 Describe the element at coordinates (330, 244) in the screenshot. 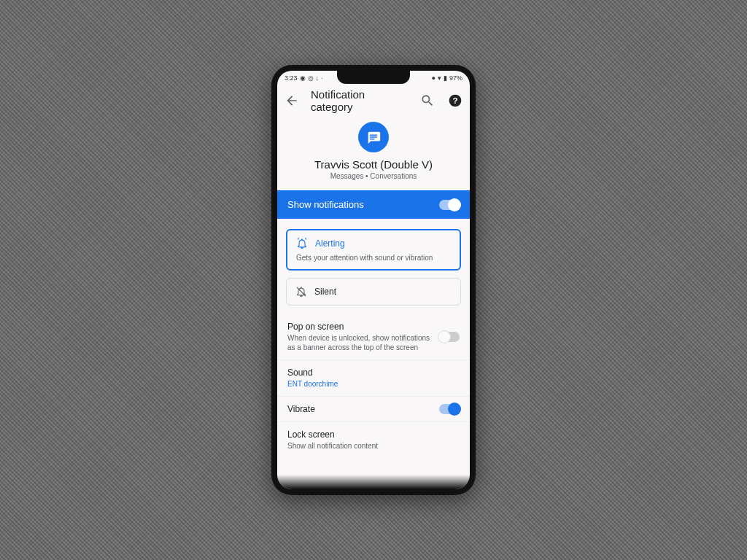

I see `alerting-label: Alerting` at that location.